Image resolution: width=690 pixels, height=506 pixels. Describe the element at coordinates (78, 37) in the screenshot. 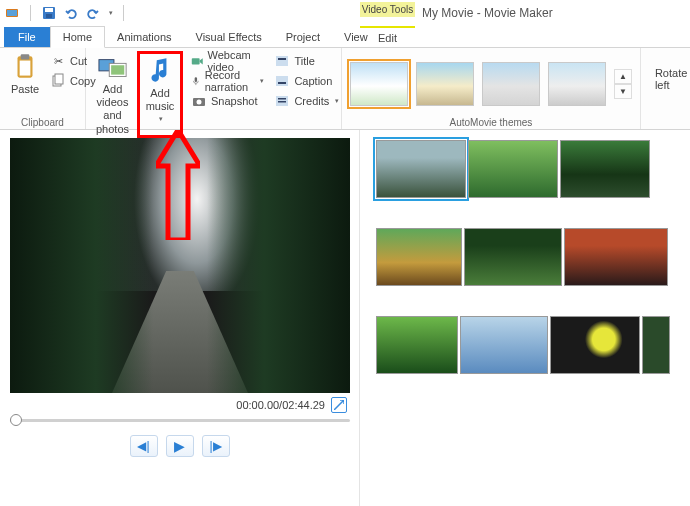

I see `tab-home: Home` at that location.